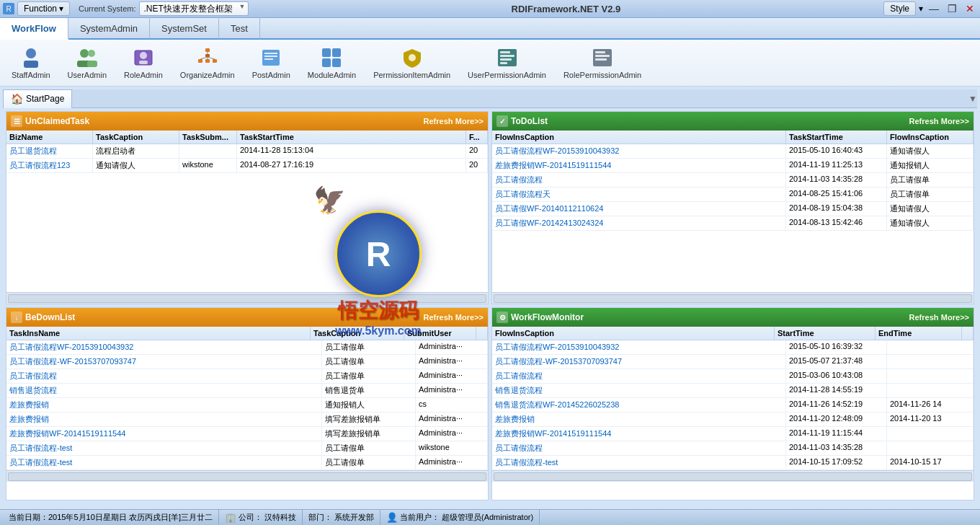  What do you see at coordinates (247, 476) in the screenshot?
I see `bedown-scrollbar` at bounding box center [247, 476].